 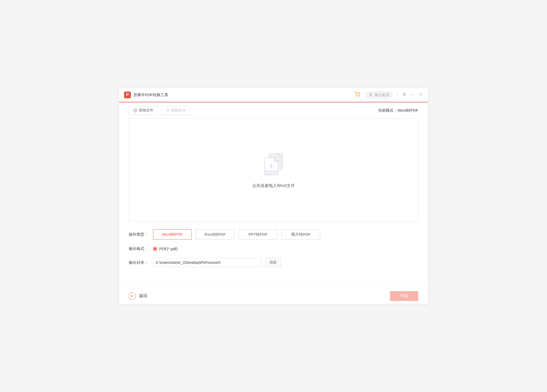 I want to click on plus-circle-icon, so click(x=135, y=110).